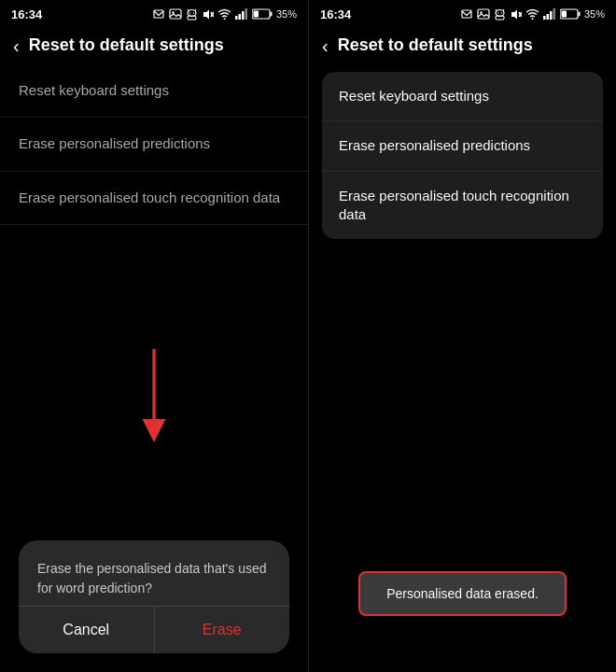 Image resolution: width=616 pixels, height=672 pixels. I want to click on right-signal-icon, so click(550, 14).